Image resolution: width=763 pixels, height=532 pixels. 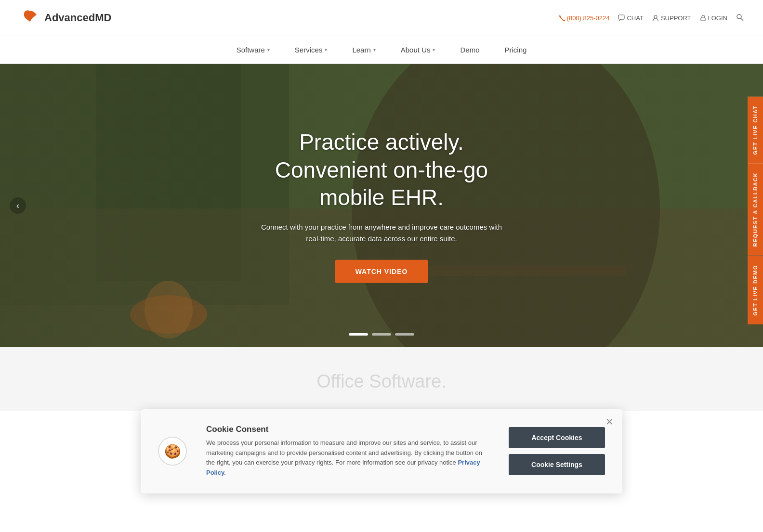 What do you see at coordinates (755, 209) in the screenshot?
I see `request-callback-tab: REQUEST A CALLBACK` at bounding box center [755, 209].